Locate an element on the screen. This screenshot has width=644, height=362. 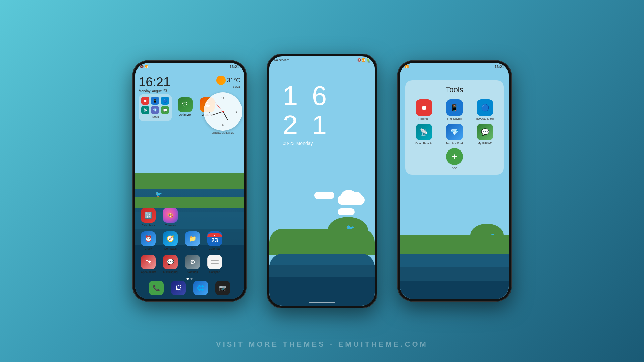
app-label-compass: Compass is located at coordinates (170, 249).